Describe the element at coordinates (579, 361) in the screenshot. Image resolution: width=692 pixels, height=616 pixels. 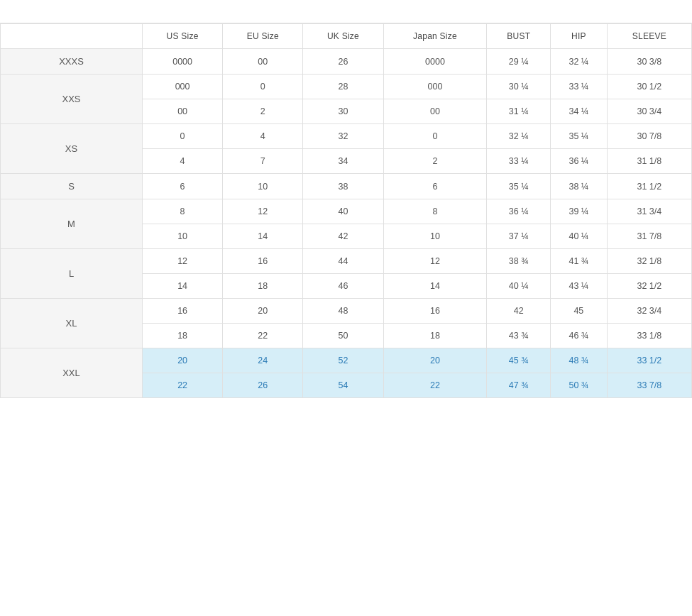
I see `cell-hip: 48 ¾` at that location.